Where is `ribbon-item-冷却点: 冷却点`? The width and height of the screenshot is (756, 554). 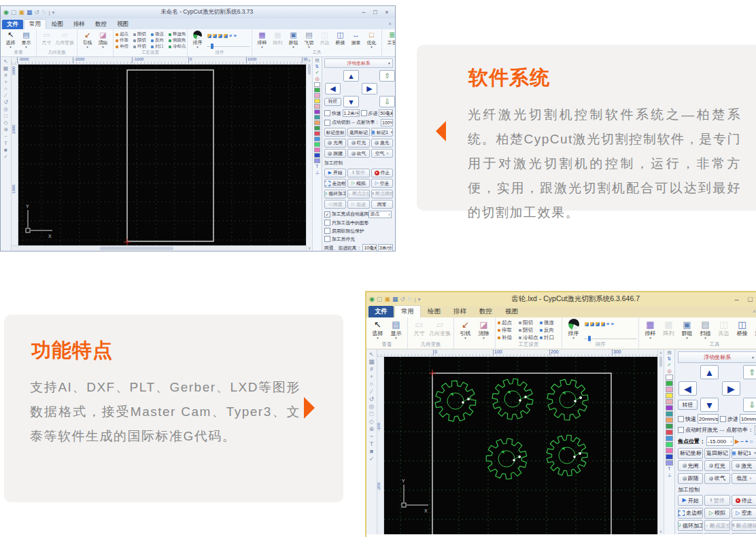
ribbon-item-冷却点: 冷却点 is located at coordinates (177, 46).